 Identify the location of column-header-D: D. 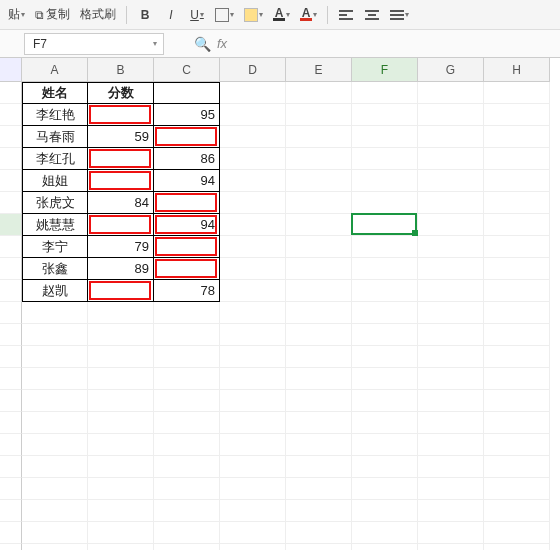
(253, 70).